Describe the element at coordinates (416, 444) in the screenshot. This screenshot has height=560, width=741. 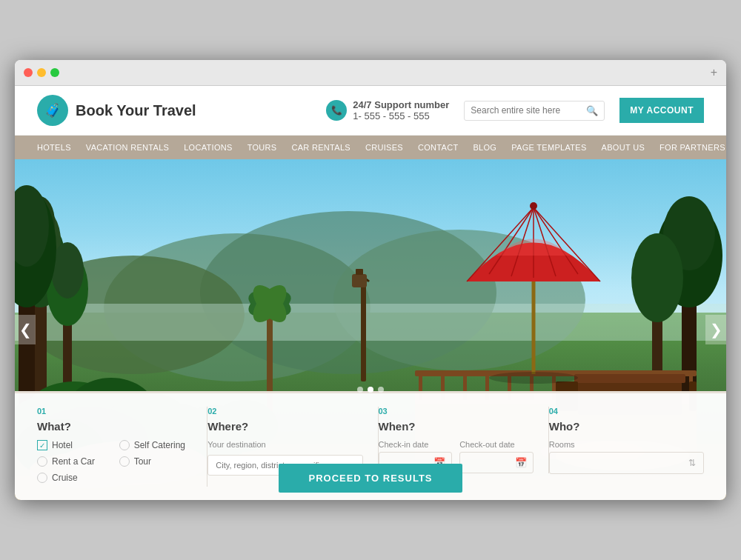
I see `checkin-label: Check-in date` at that location.